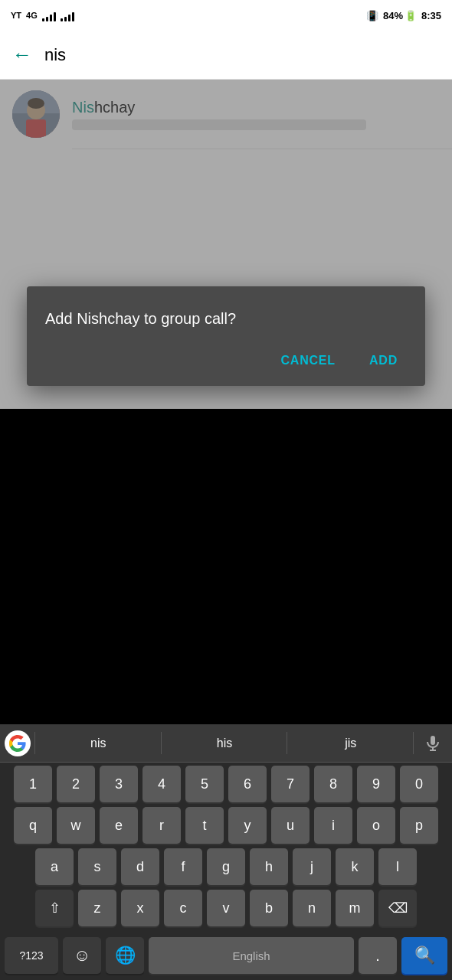 This screenshot has width=452, height=980. Describe the element at coordinates (76, 825) in the screenshot. I see `key-w: w` at that location.